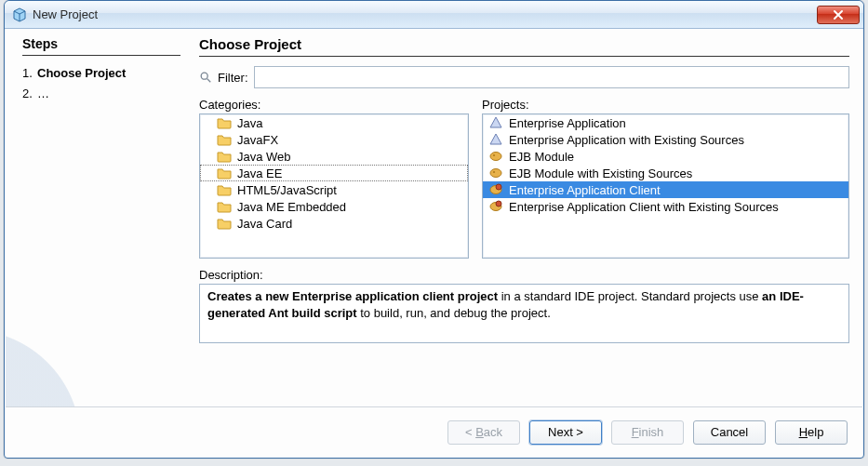 Image resolution: width=868 pixels, height=466 pixels. I want to click on close-icon, so click(838, 15).